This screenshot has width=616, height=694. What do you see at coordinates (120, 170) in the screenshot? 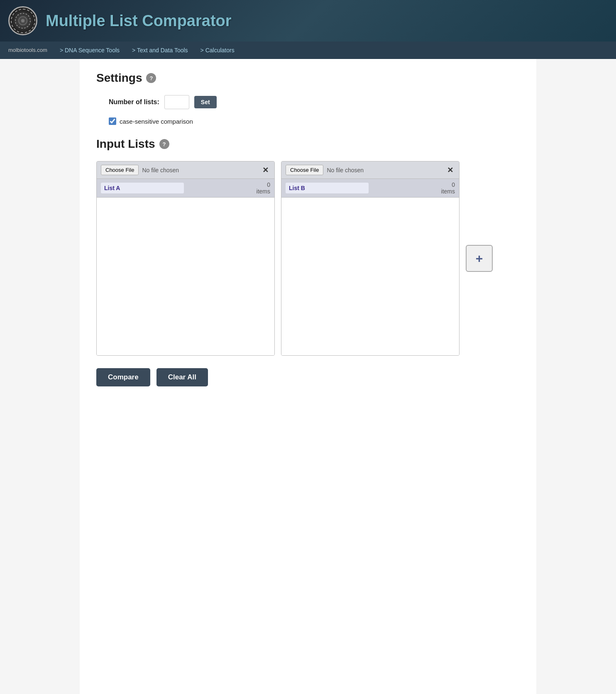
I see `choose-file-btn-a: Choose File` at bounding box center [120, 170].